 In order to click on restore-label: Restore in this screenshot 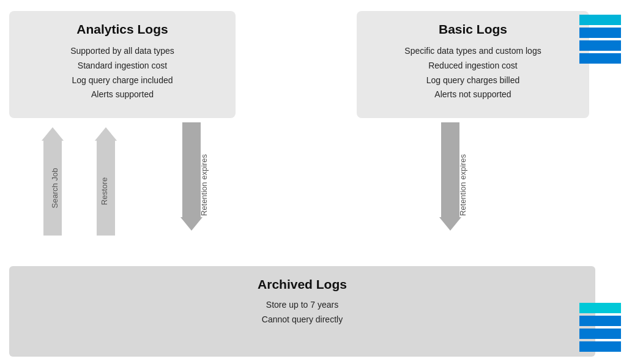, I will do `click(104, 191)`.